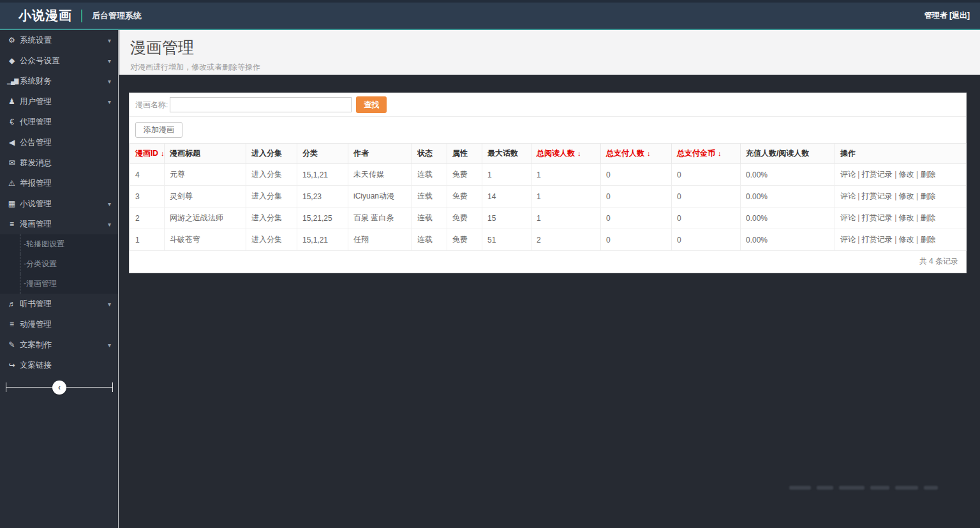  What do you see at coordinates (507, 154) in the screenshot?
I see `column-header: 最大话数` at bounding box center [507, 154].